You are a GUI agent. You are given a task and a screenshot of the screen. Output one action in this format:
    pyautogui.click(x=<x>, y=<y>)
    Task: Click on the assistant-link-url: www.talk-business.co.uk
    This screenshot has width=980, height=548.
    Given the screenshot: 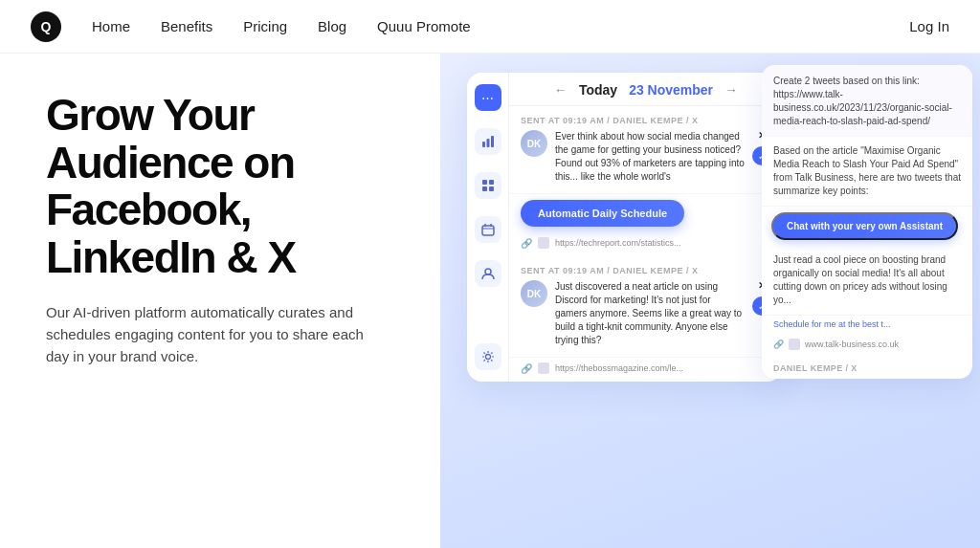 What is the action you would take?
    pyautogui.click(x=852, y=344)
    